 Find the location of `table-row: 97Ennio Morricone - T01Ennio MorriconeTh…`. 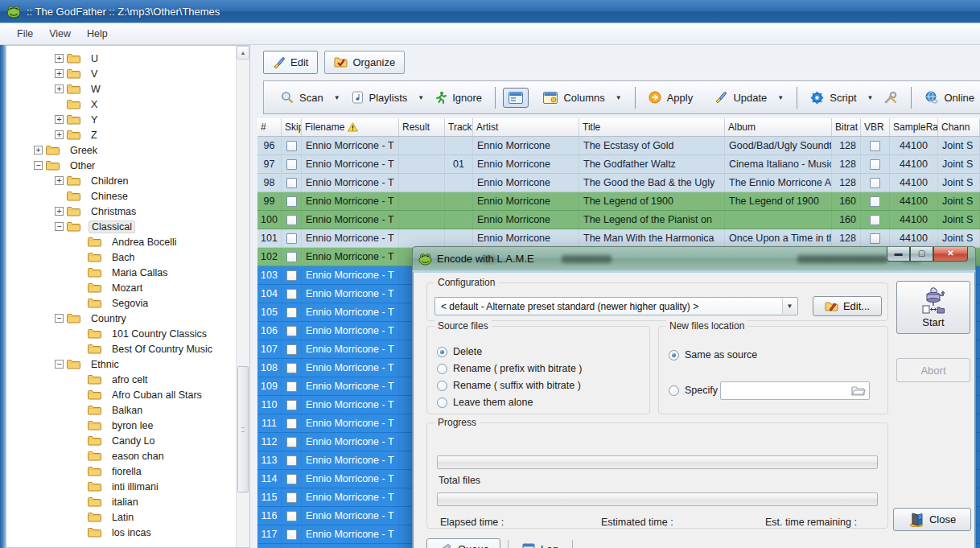

table-row: 97Ennio Morricone - T01Ennio MorriconeTh… is located at coordinates (619, 164).